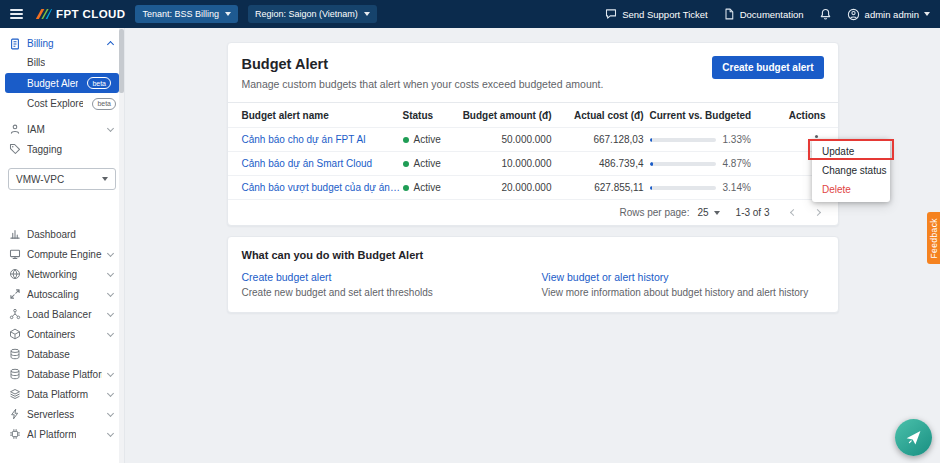 The image size is (940, 463). I want to click on info-description: View more information about budget histo…, so click(683, 292).